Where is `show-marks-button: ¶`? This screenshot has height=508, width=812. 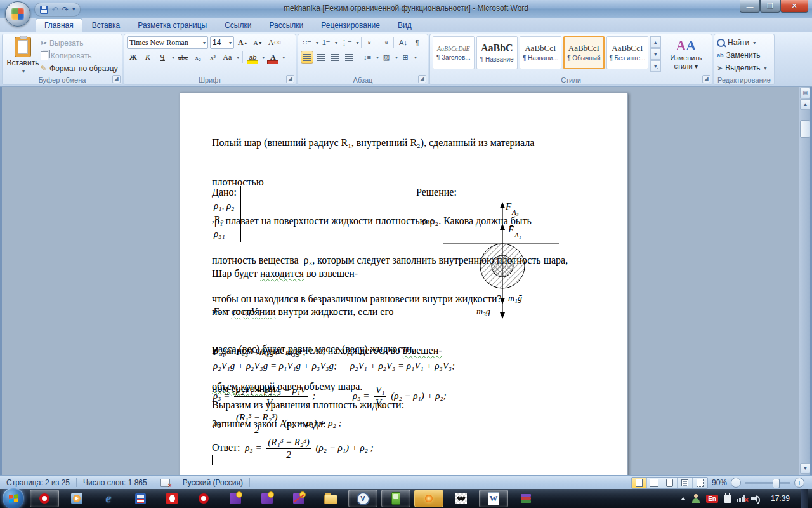
show-marks-button: ¶ is located at coordinates (417, 43).